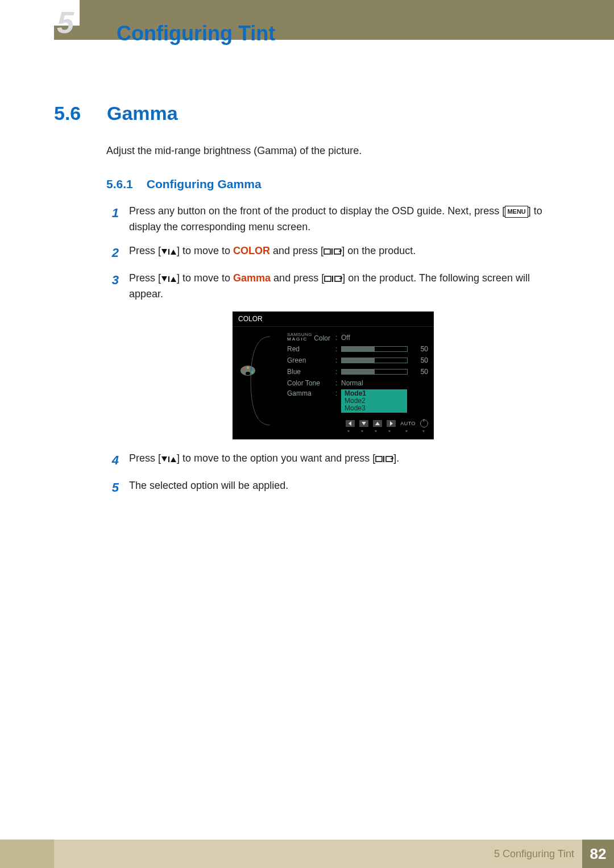 Image resolution: width=614 pixels, height=868 pixels. I want to click on osd-panel: COLOR SAMSUNGMAGIC Color : Of, so click(333, 375).